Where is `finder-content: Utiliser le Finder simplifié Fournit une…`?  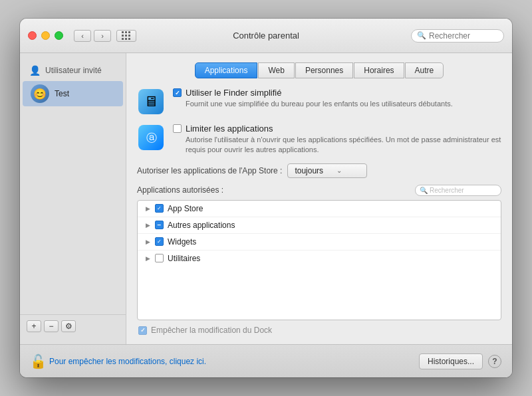 finder-content: Utiliser le Finder simplifié Fournit une… is located at coordinates (337, 98).